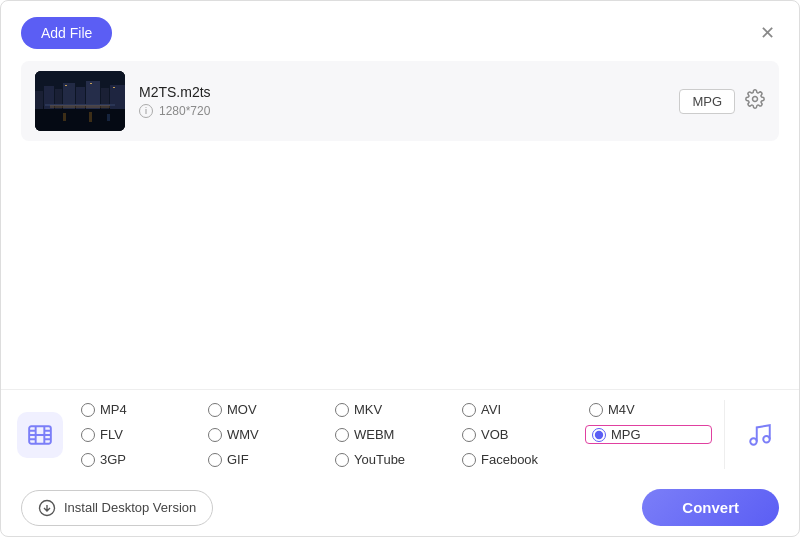  I want to click on format-option-youtube: YouTube, so click(394, 460).